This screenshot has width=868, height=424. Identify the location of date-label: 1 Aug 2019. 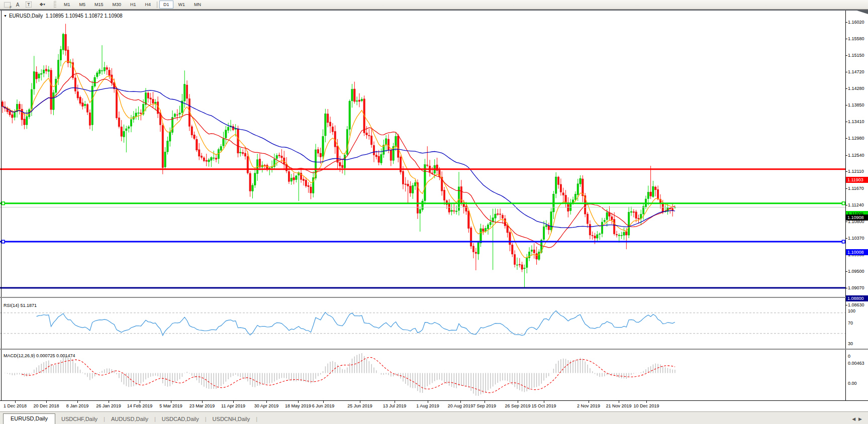
(428, 406).